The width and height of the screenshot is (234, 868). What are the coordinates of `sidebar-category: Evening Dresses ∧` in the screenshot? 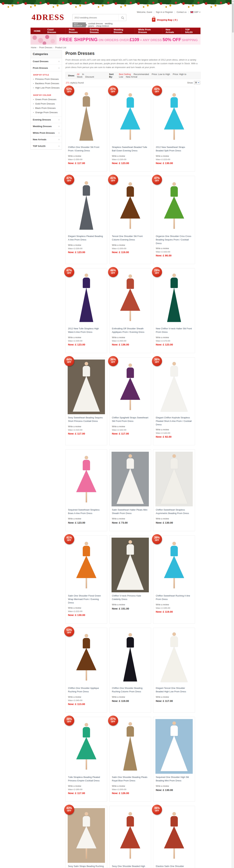 It's located at (46, 120).